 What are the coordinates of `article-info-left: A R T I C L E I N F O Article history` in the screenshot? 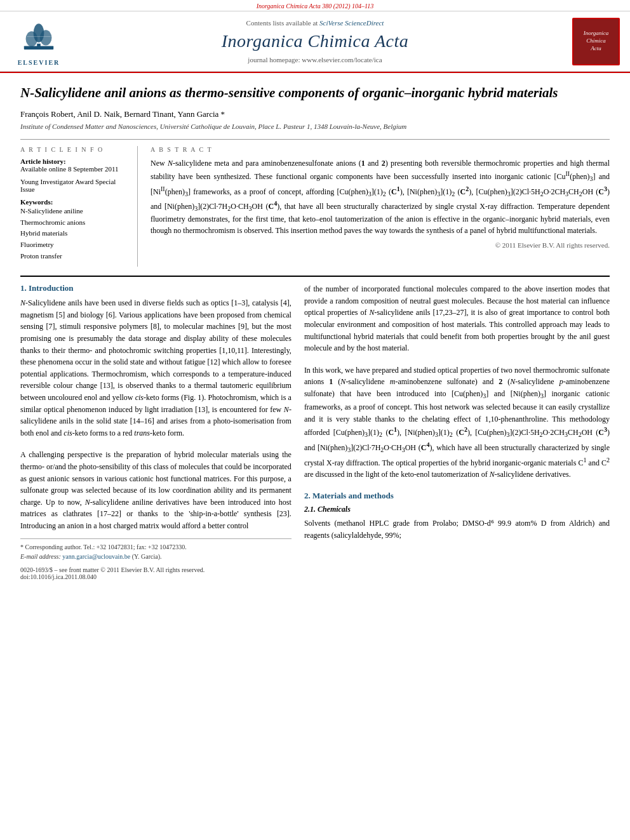 It's located at (79, 206).